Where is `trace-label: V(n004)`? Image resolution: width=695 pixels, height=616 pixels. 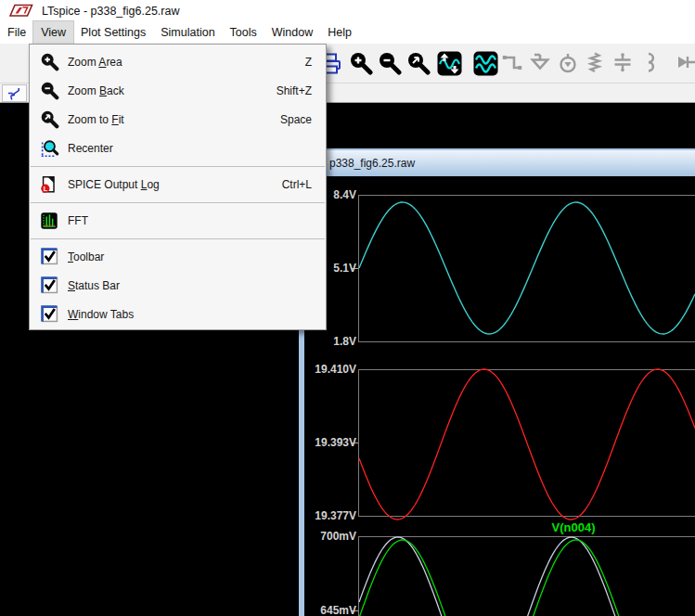 trace-label: V(n004) is located at coordinates (573, 527).